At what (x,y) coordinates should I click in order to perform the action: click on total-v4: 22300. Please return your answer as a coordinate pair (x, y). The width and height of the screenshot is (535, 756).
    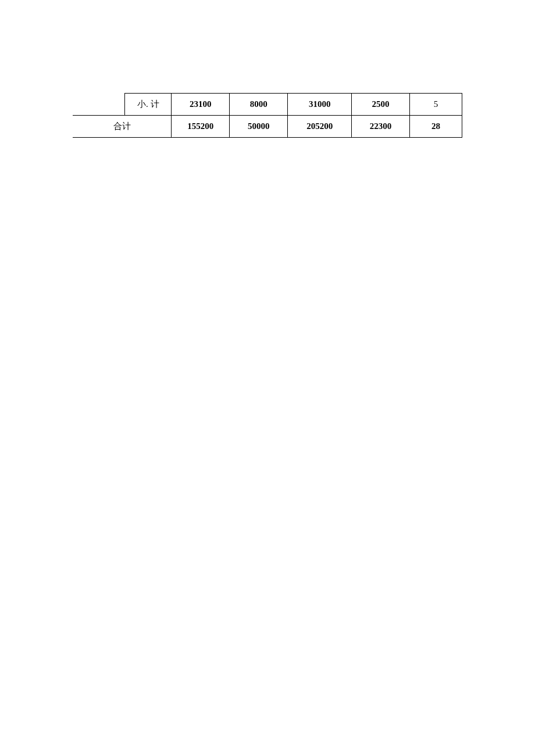
    Looking at the image, I should click on (381, 127).